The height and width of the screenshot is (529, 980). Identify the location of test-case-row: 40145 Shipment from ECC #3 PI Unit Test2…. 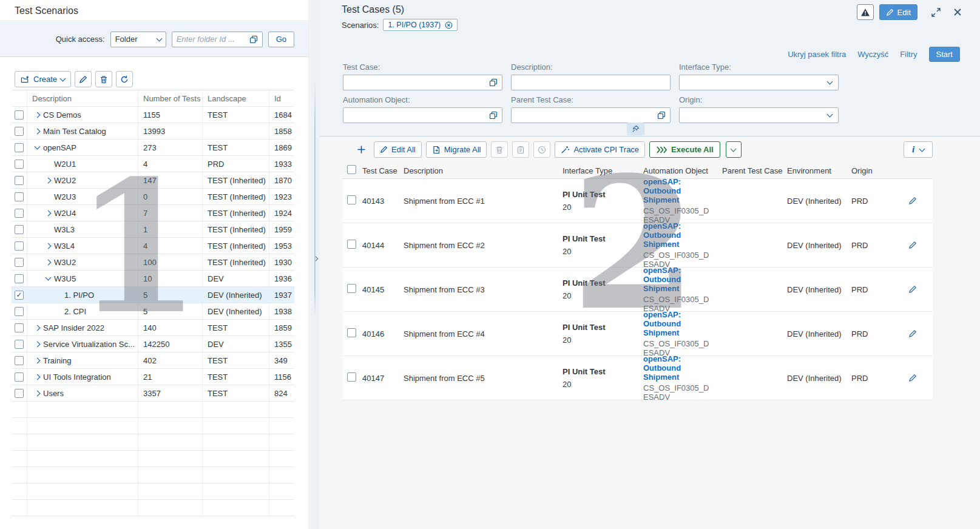
(638, 290).